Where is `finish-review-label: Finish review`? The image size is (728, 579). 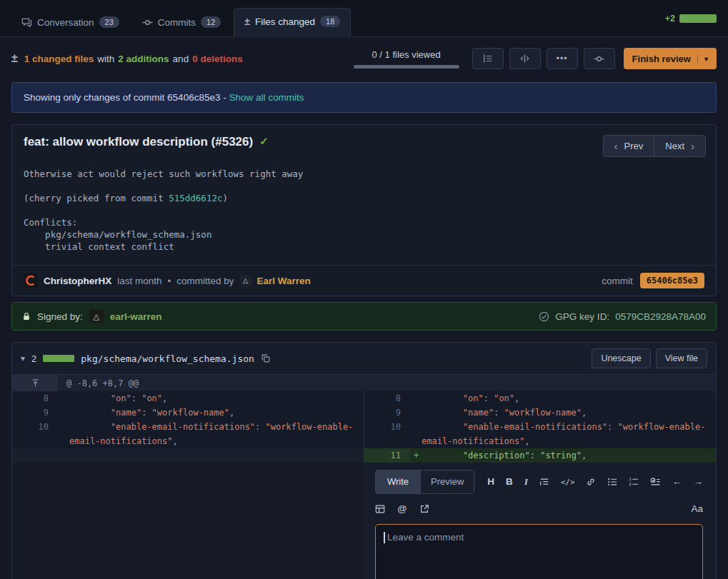 finish-review-label: Finish review is located at coordinates (662, 59).